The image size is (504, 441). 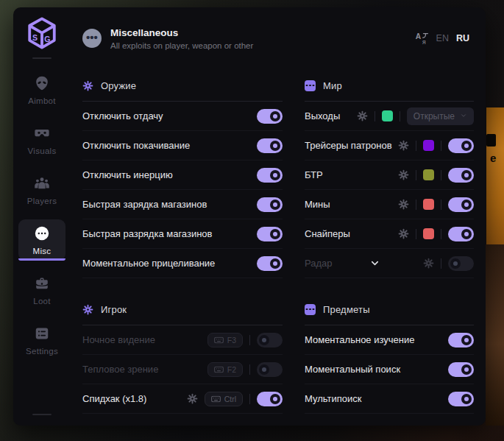 I want to click on setting-row: Отключить отдачу, so click(x=182, y=116).